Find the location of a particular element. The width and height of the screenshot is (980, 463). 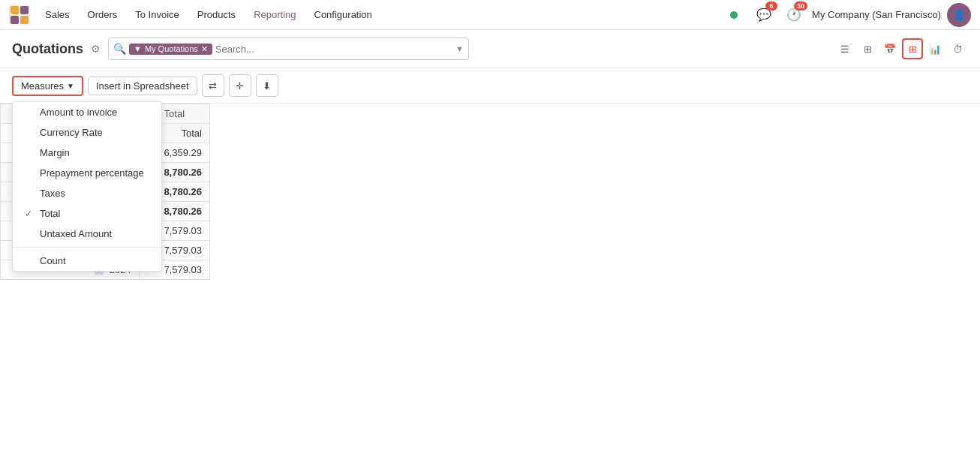

nav-sales: Sales is located at coordinates (57, 15).